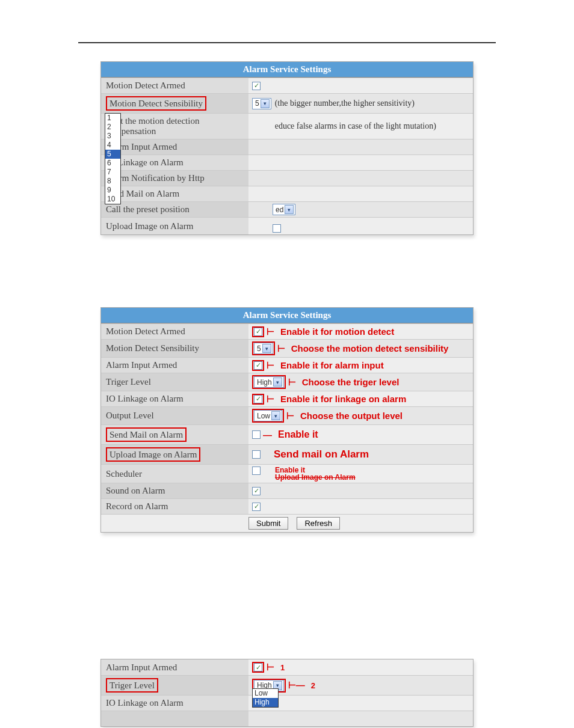 The image size is (574, 728). Describe the element at coordinates (265, 702) in the screenshot. I see `trigger-option-high: High` at that location.